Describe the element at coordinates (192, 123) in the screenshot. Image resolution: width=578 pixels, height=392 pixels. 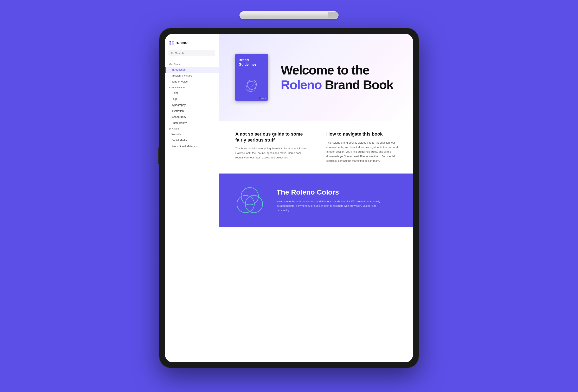
I see `sidebar-item-photography: Photography` at that location.